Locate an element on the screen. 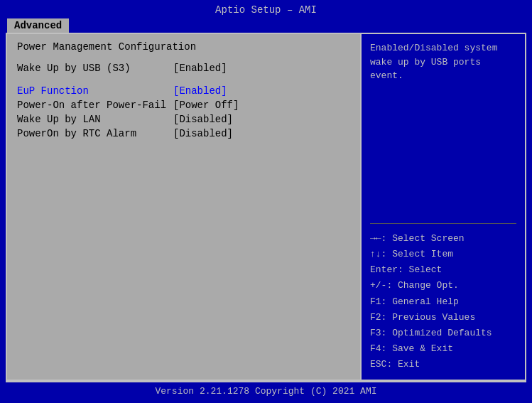 This screenshot has height=403, width=532. row-empty is located at coordinates (183, 80).